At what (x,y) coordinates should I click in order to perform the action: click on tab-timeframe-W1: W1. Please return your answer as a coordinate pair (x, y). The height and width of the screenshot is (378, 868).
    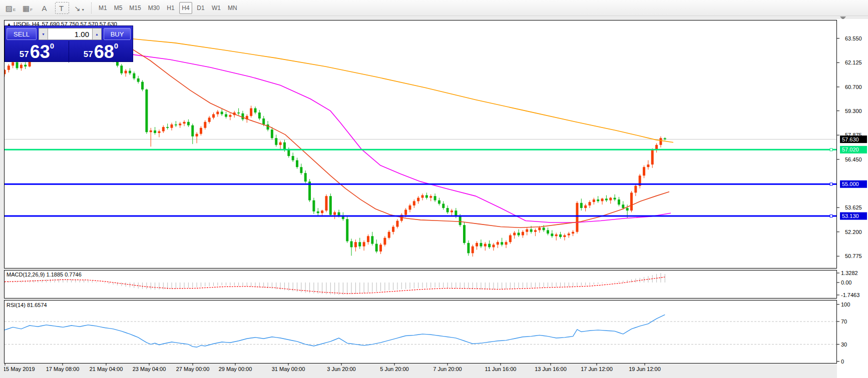
    Looking at the image, I should click on (216, 8).